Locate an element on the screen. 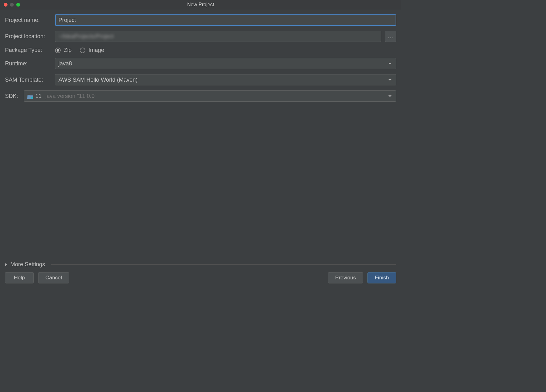  project-location-value: ~/IdeaProjects/Project is located at coordinates (86, 36).